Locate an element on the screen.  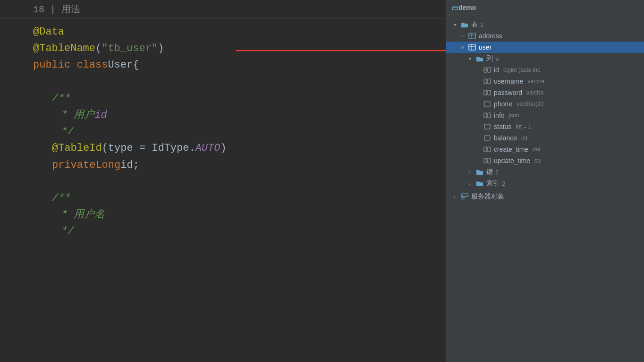
col-username-label: username is located at coordinates (508, 81).